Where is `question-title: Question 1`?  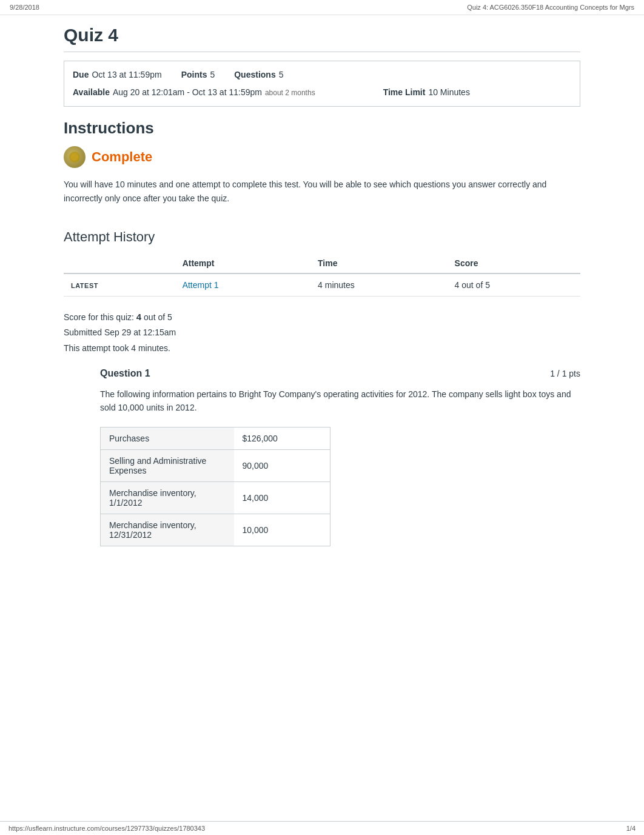 question-title: Question 1 is located at coordinates (125, 374).